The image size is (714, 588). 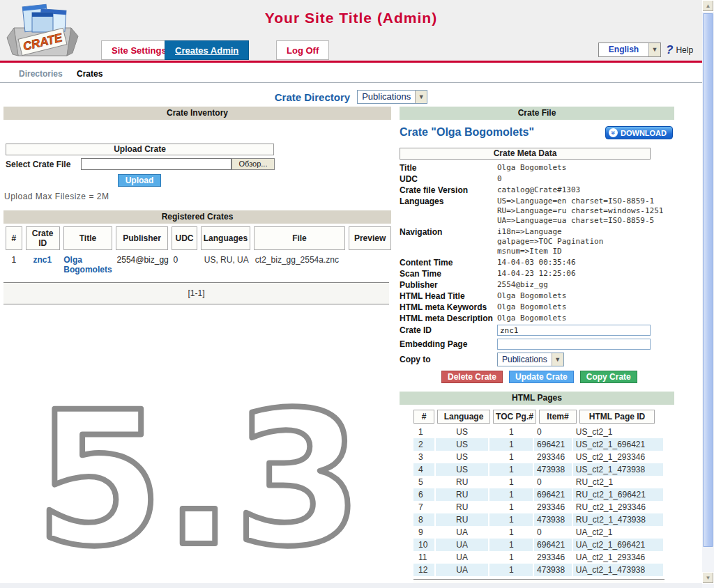 What do you see at coordinates (537, 274) in the screenshot?
I see `meta-value: 14-04-23 12:25:06` at bounding box center [537, 274].